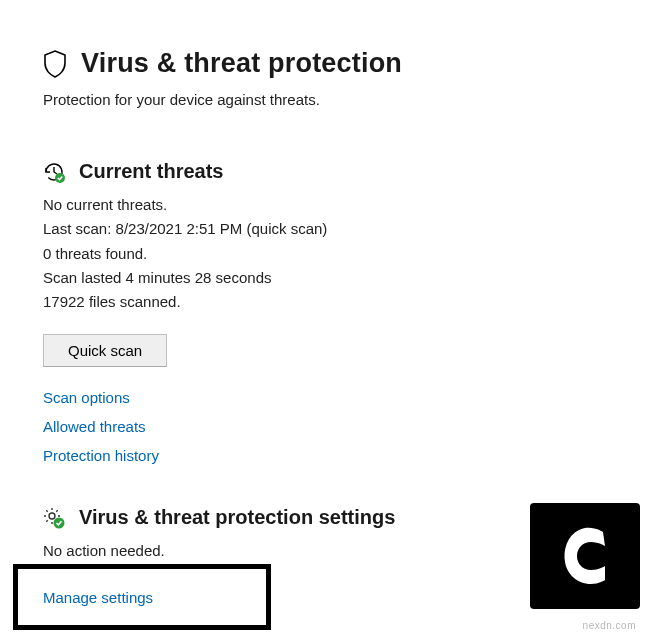 Image resolution: width=646 pixels, height=643 pixels. Describe the element at coordinates (344, 205) in the screenshot. I see `no-threats-text: No current threats.` at that location.